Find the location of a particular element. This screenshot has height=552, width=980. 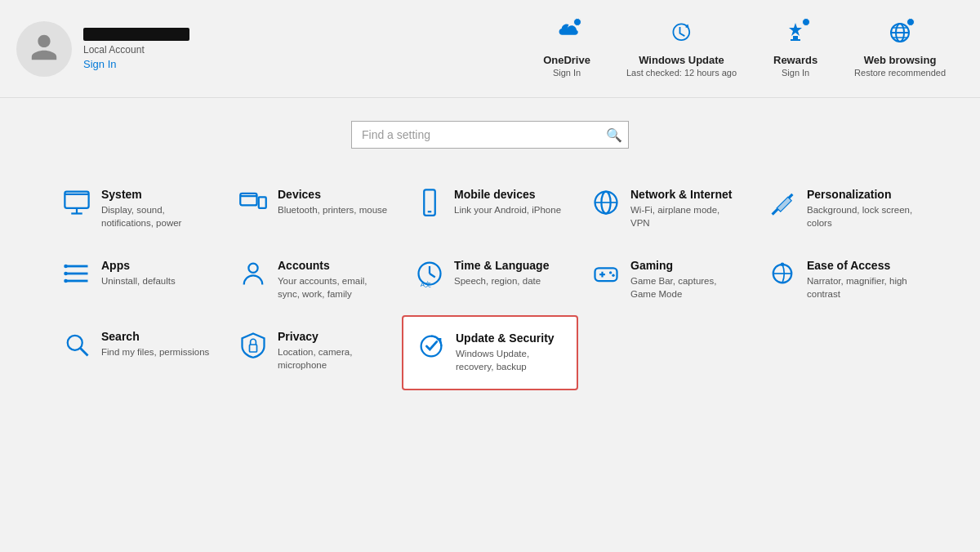

update-security-desc: Windows Update, recovery, backup is located at coordinates (510, 360).